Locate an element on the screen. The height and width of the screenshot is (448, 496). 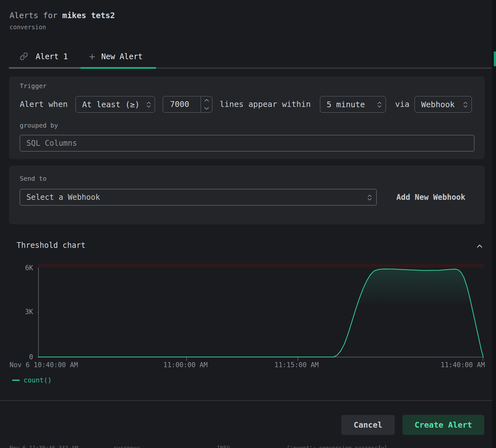
chart-legend: count() is located at coordinates (32, 381).